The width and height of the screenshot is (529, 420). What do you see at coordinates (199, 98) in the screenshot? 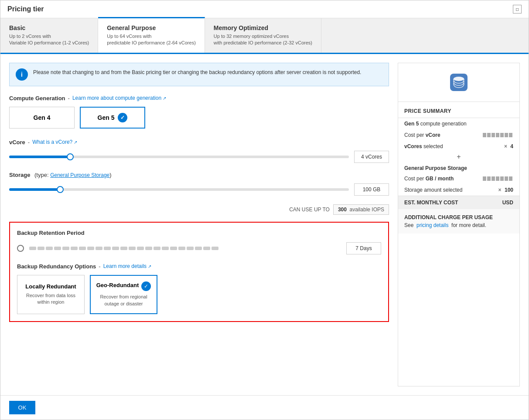
I see `compute-generation-label: Compute Generation - Learn more about co…` at bounding box center [199, 98].